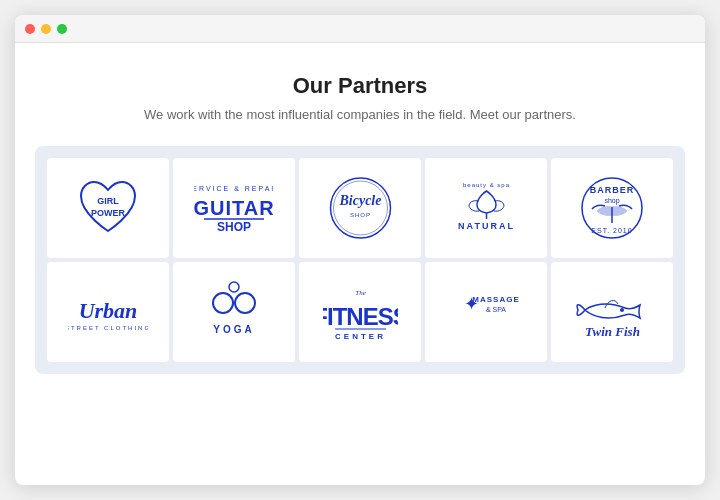 The width and height of the screenshot is (720, 500). I want to click on partner-cell-bicycle: Bicycle SHOP, so click(360, 208).